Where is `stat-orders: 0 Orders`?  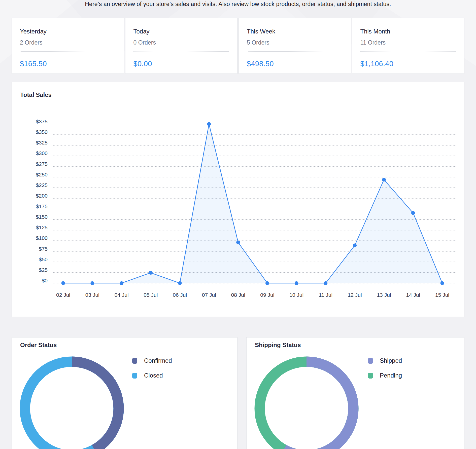
stat-orders: 0 Orders is located at coordinates (181, 43).